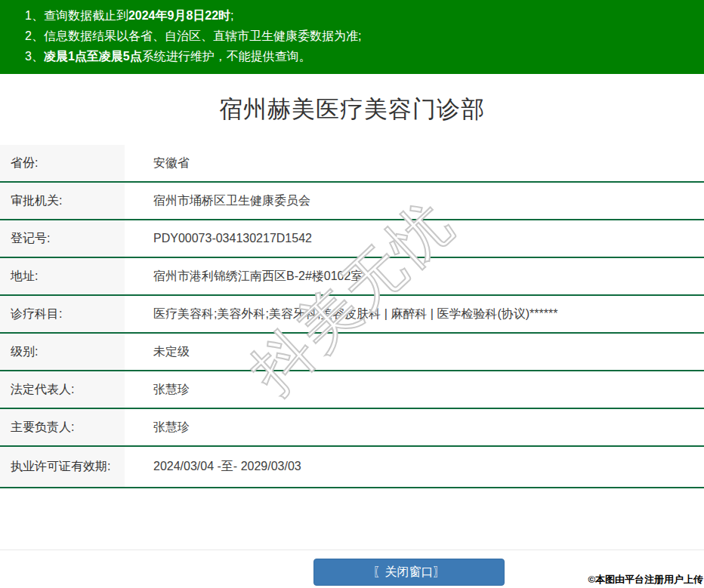 Image resolution: width=704 pixels, height=588 pixels. I want to click on notice-banner: 1、查询数据截止到2024年9月8日22时; 2、信息数据结果以各省、自治区、直…, so click(352, 37).